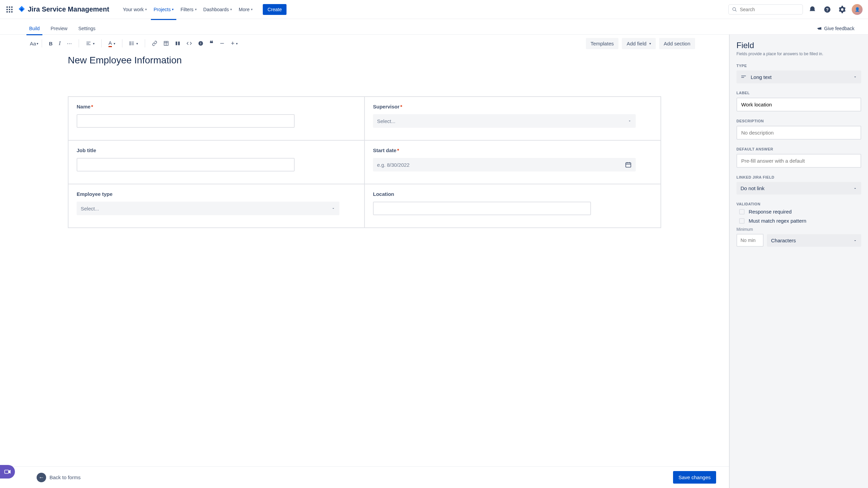 This screenshot has width=868, height=488. I want to click on calendar-icon, so click(628, 165).